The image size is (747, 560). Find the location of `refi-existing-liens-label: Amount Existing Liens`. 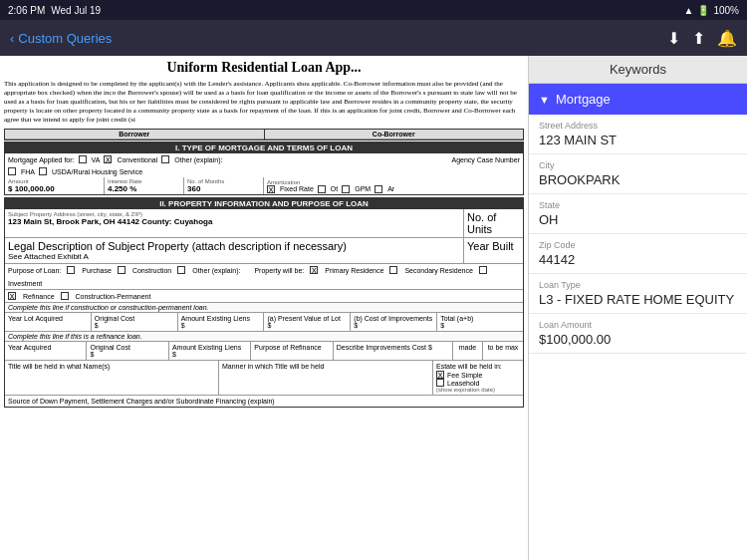

refi-existing-liens-label: Amount Existing Liens is located at coordinates (209, 347).